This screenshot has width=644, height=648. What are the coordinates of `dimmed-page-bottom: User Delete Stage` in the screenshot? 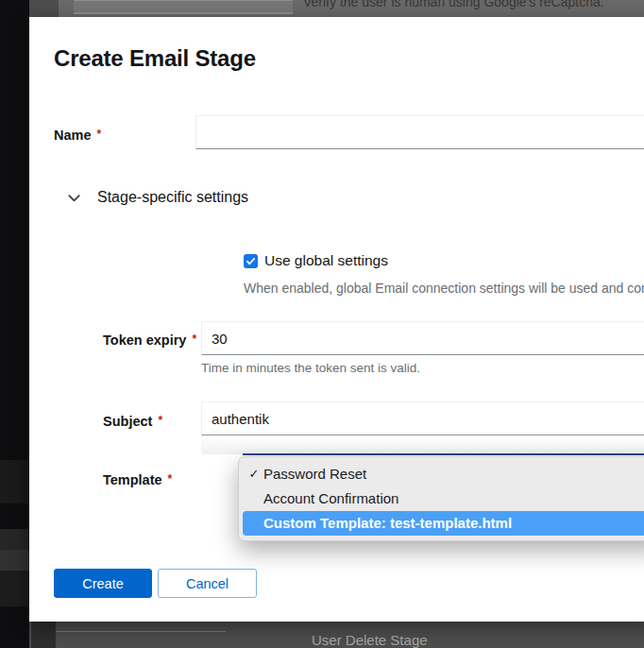 It's located at (336, 635).